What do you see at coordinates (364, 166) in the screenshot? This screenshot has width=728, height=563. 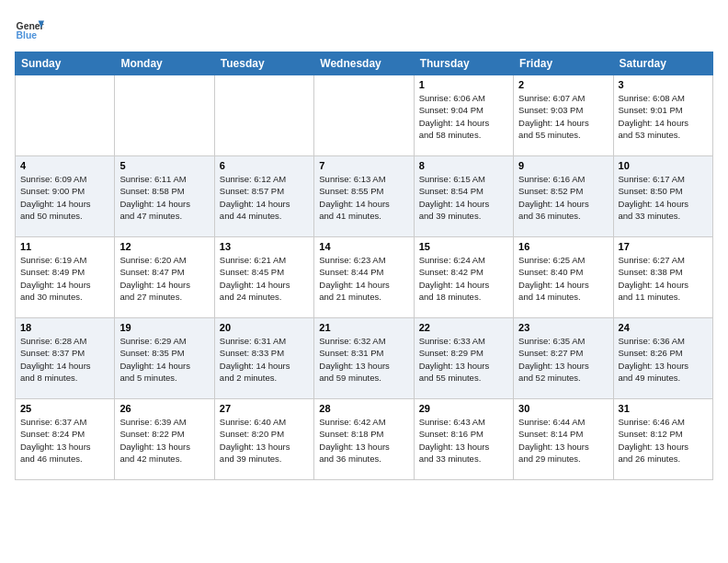 I see `day-number: 7` at bounding box center [364, 166].